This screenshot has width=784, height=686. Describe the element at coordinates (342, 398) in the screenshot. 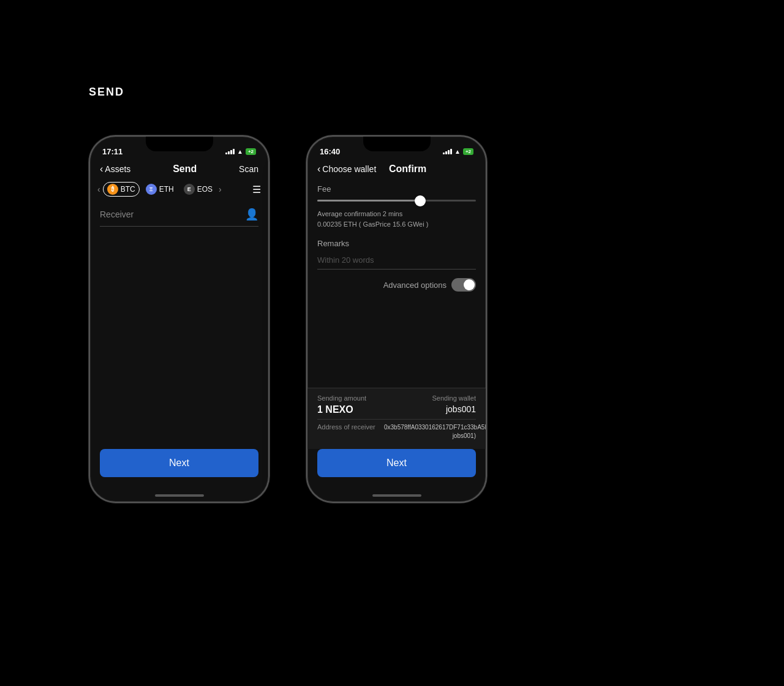

I see `sending-amount-key: Sending amount` at that location.